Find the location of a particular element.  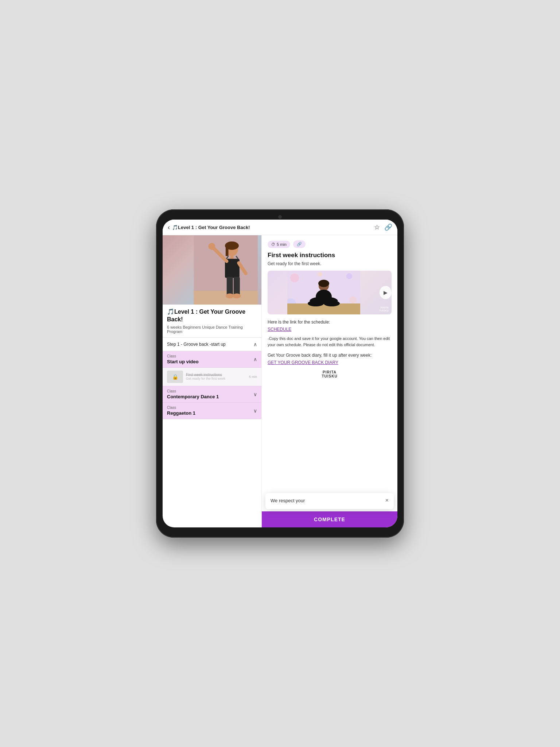

back-button: ‹ is located at coordinates (169, 228).